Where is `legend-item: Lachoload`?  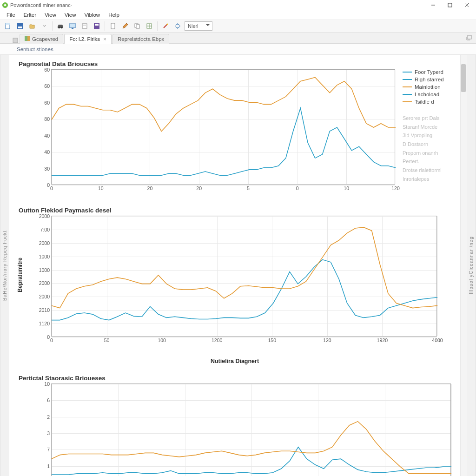
legend-item: Lachoload is located at coordinates (423, 94).